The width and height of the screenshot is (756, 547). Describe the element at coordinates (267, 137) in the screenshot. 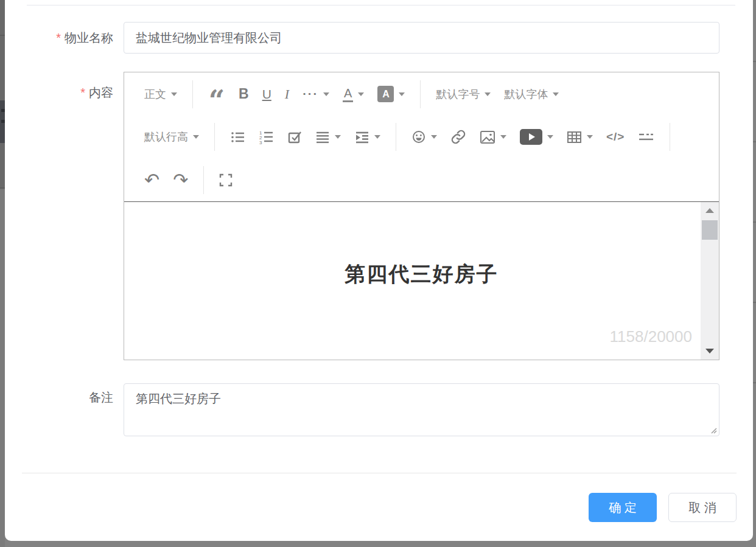

I see `numbered-list-icon: 123` at that location.